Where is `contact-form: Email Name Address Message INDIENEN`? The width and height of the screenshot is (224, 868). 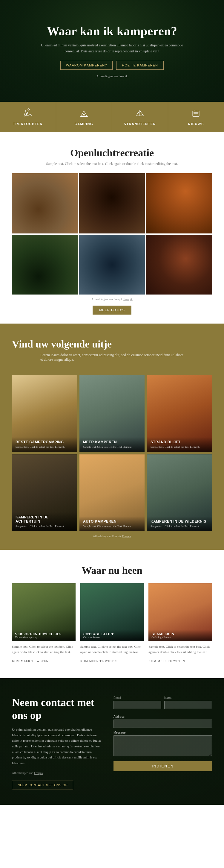 contact-form: Email Name Address Message INDIENEN is located at coordinates (163, 734).